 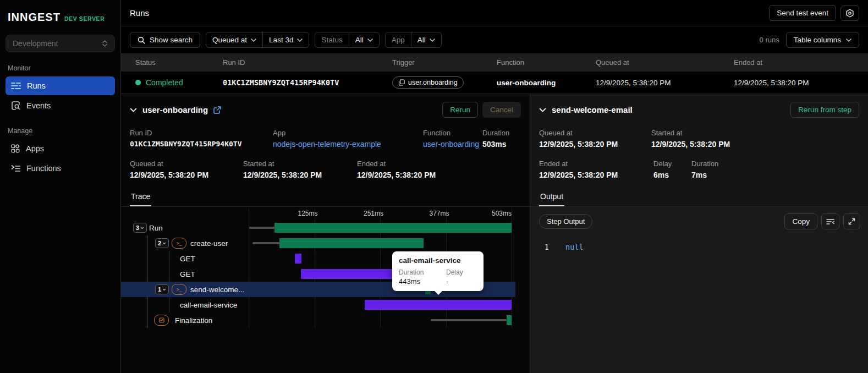 I want to click on trace-row-label: send-welcome..., so click(x=217, y=289).